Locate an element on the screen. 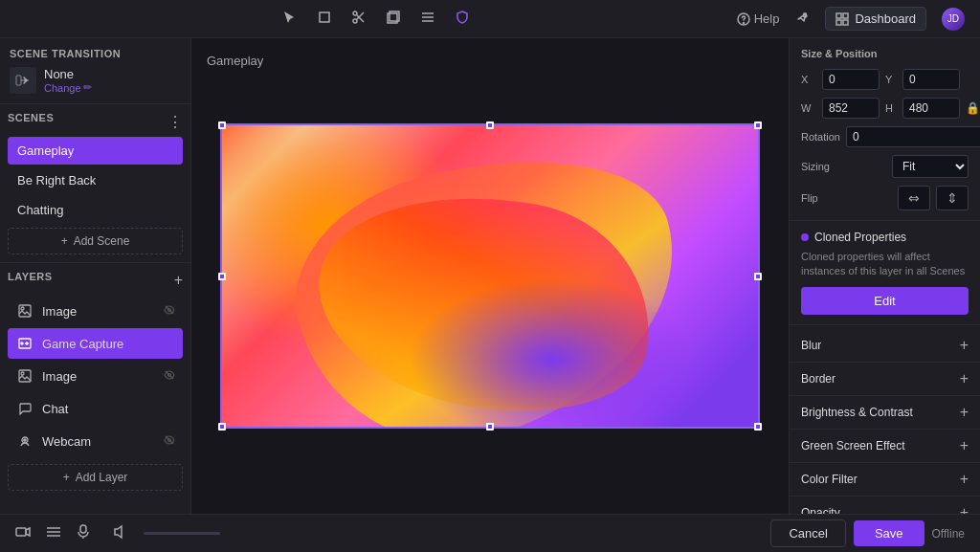  layer-item-chat: Chat is located at coordinates (96, 408).